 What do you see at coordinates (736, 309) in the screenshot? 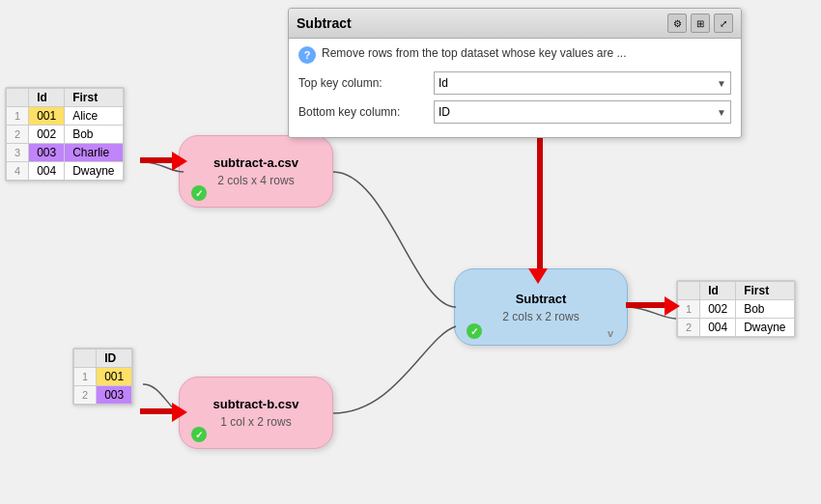
I see `table-right: Id First 1 002 Bob 2 004 Dwayne` at bounding box center [736, 309].